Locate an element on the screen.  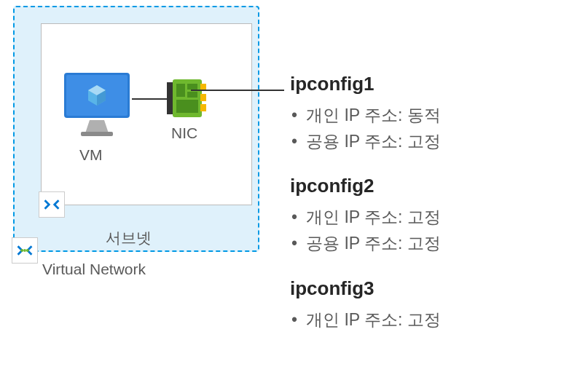
ipconfig3-list: 개인 IP 주소: 고정 is located at coordinates (366, 320).